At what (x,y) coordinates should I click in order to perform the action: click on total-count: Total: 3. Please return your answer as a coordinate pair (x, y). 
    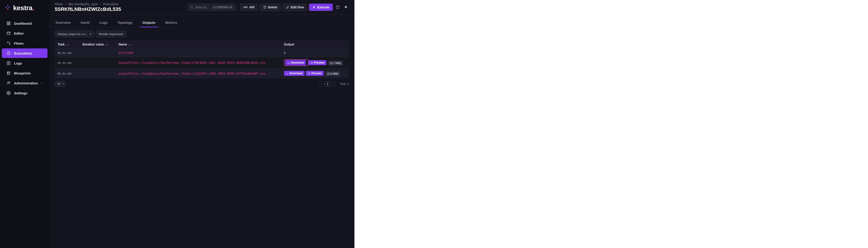
    Looking at the image, I should click on (344, 84).